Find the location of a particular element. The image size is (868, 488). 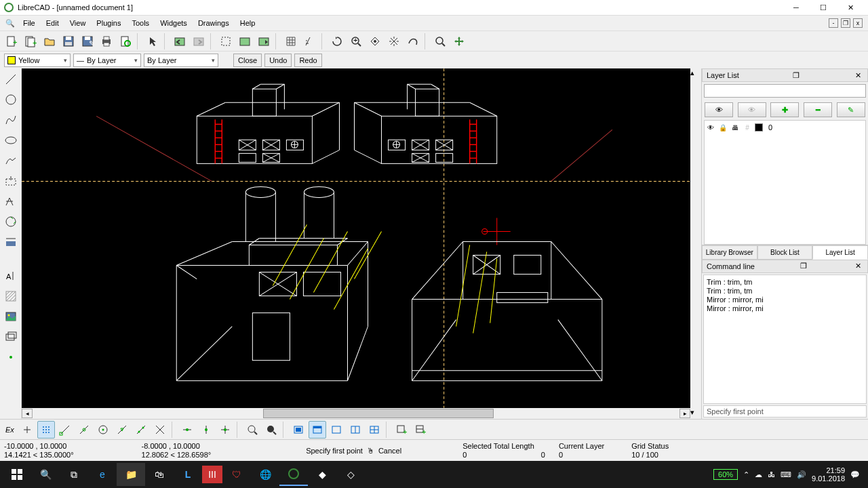

maximize-button: ☐ is located at coordinates (823, 7).